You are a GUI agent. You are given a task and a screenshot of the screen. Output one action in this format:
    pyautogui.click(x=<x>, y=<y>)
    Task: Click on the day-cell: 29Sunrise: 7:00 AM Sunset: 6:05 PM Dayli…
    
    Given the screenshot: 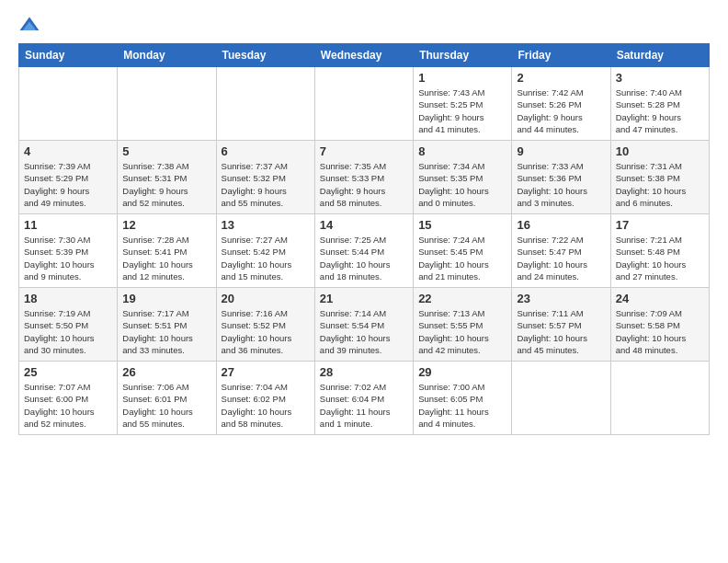 What is the action you would take?
    pyautogui.click(x=463, y=398)
    